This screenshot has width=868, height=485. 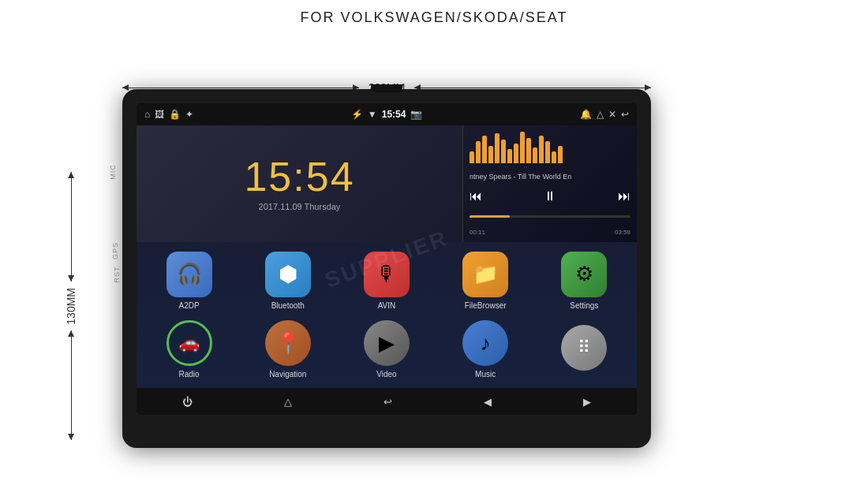 I want to click on app-avin-label: AVIN, so click(x=387, y=306).